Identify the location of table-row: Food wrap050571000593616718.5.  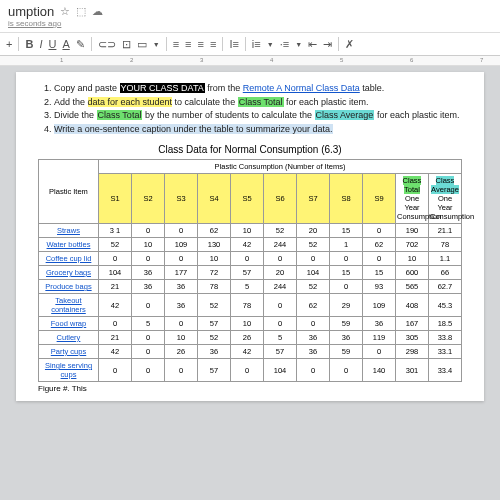
(250, 324).